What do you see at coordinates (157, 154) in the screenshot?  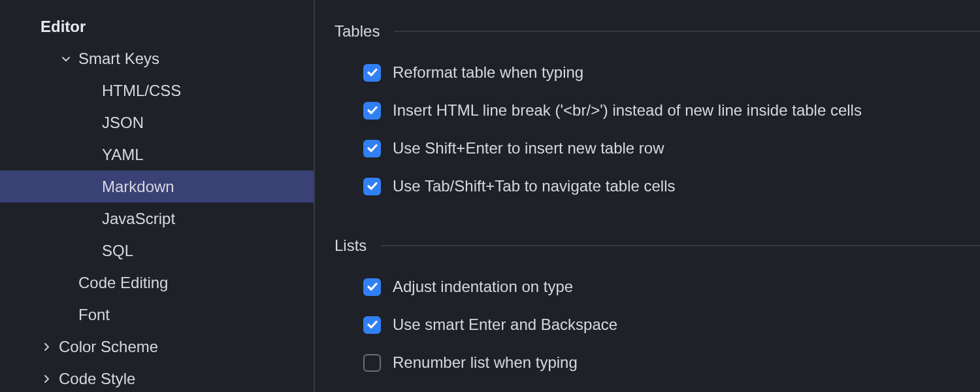 I see `sidebar-item-yaml: YAML` at bounding box center [157, 154].